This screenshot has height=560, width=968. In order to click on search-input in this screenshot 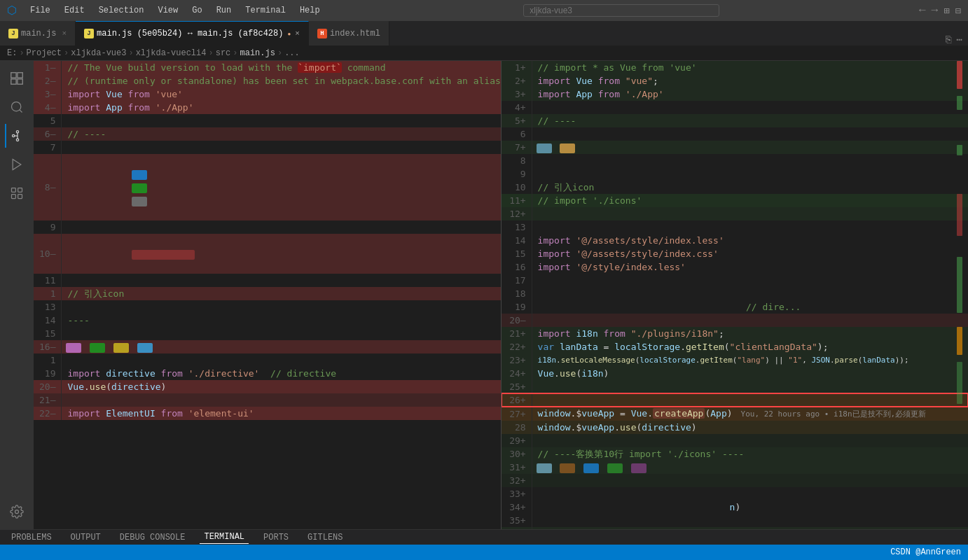, I will do `click(621, 10)`.